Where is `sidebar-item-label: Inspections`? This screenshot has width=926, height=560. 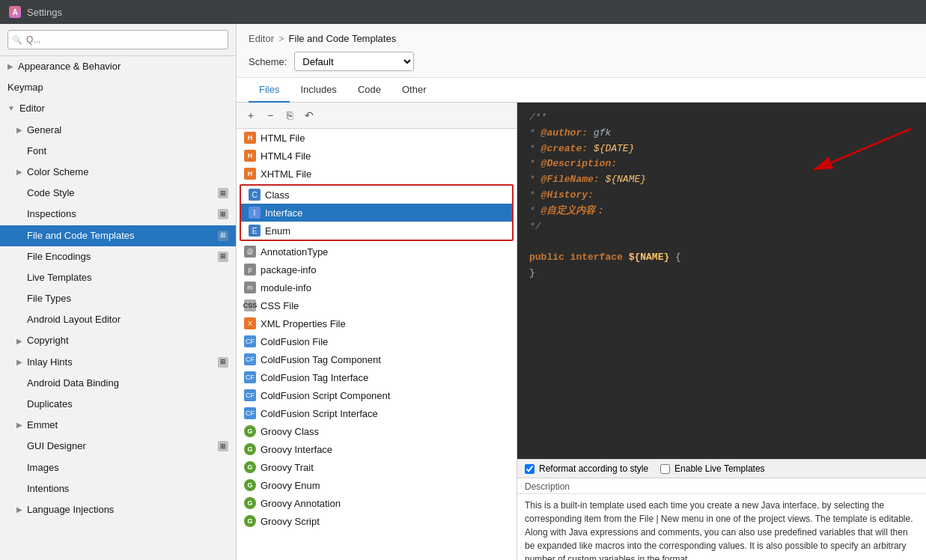
sidebar-item-label: Inspections is located at coordinates (52, 214).